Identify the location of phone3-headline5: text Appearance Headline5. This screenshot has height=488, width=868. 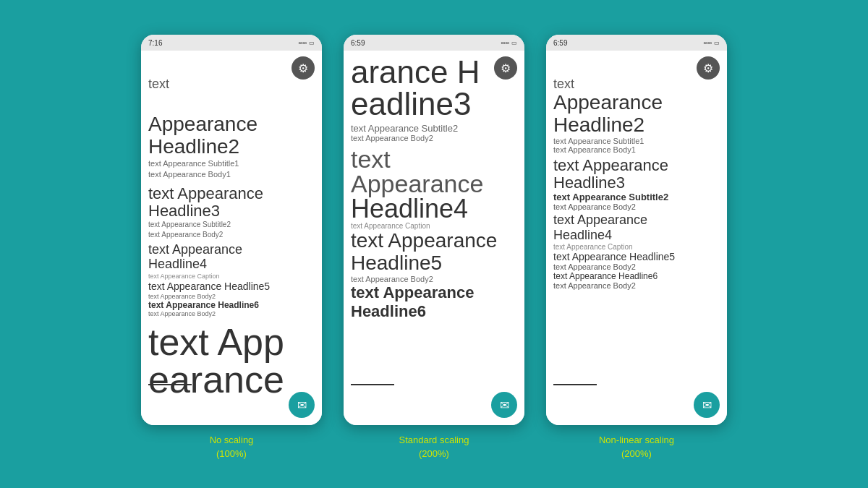
(637, 257).